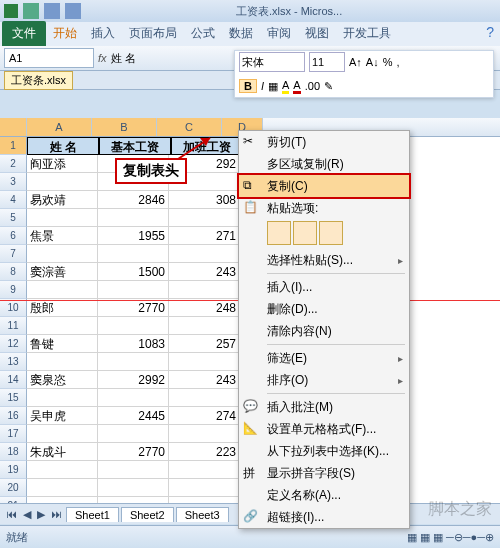 The width and height of the screenshot is (500, 548). What do you see at coordinates (296, 86) in the screenshot?
I see `font-color-icon: A` at bounding box center [296, 86].